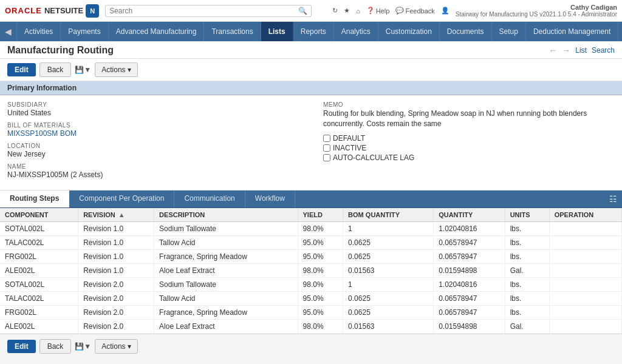  Describe the element at coordinates (389, 285) in the screenshot. I see `cell-bom_qty: 1` at that location.